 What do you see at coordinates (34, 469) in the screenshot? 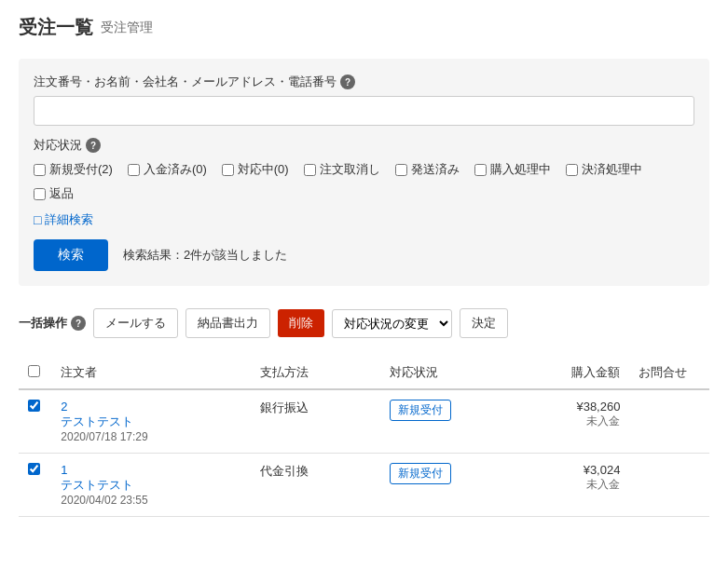
I see `row2-checkbox` at bounding box center [34, 469].